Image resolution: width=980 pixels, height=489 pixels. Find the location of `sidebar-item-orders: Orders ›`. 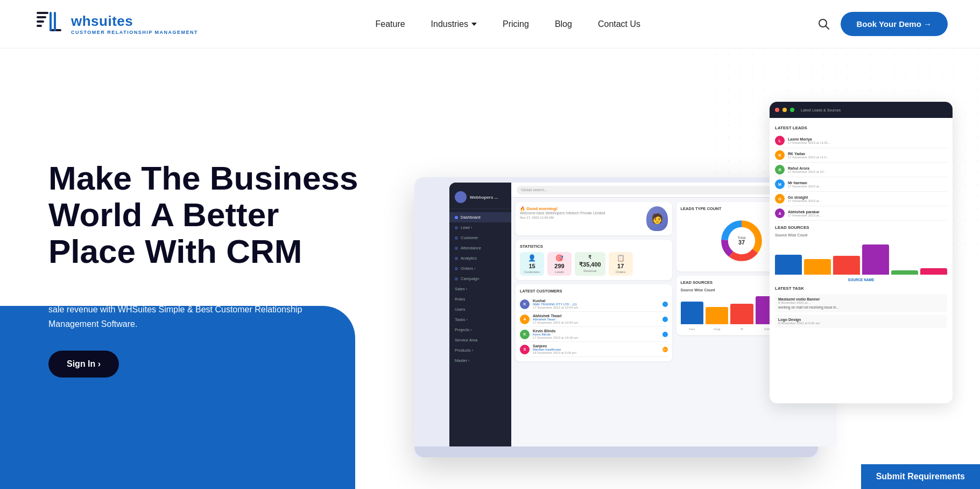

sidebar-item-orders: Orders › is located at coordinates (480, 268).